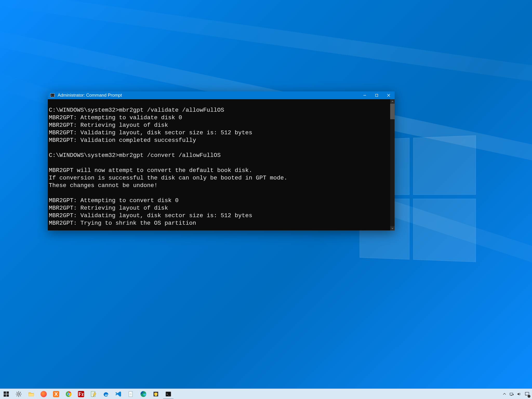  I want to click on scroll-track, so click(392, 165).